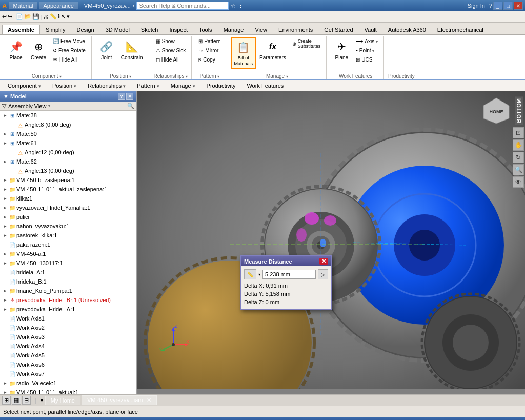  I want to click on model-close-btn: ✕, so click(130, 96).